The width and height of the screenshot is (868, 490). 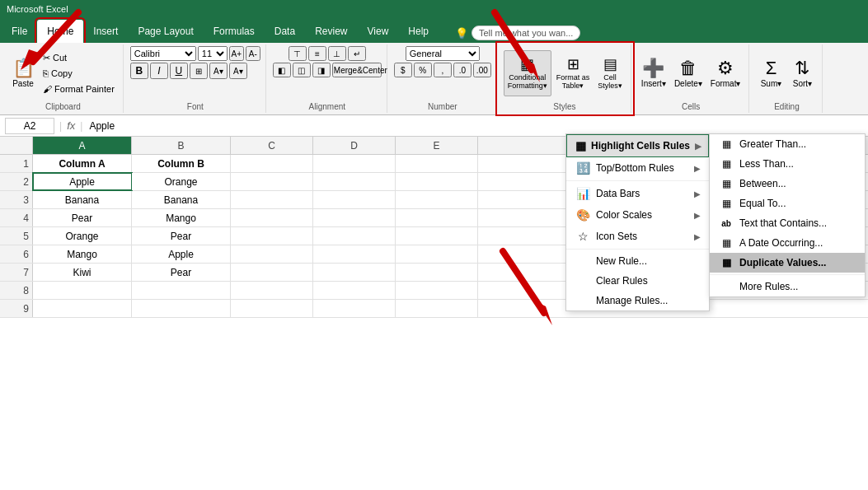 What do you see at coordinates (163, 54) in the screenshot?
I see `font-family-select: Calibri` at bounding box center [163, 54].